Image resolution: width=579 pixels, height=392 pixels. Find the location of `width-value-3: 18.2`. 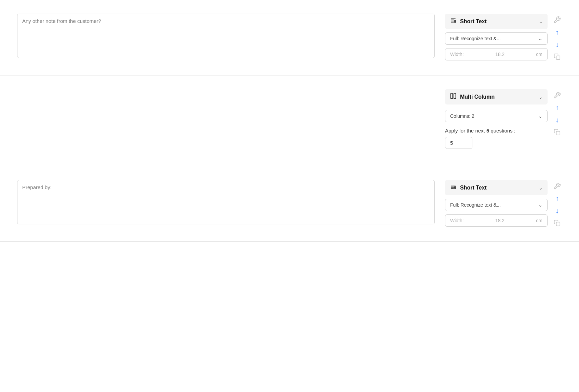

width-value-3: 18.2 is located at coordinates (500, 221).